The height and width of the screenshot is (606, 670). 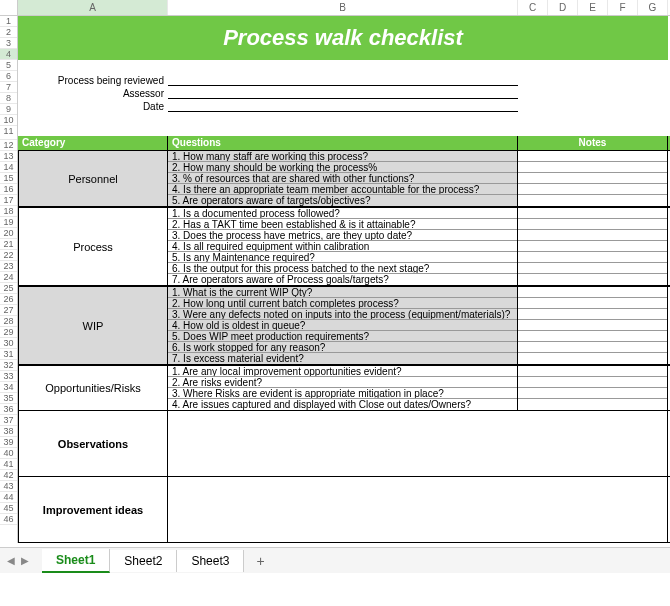 What do you see at coordinates (8, 476) in the screenshot?
I see `row-header-42: 42` at bounding box center [8, 476].